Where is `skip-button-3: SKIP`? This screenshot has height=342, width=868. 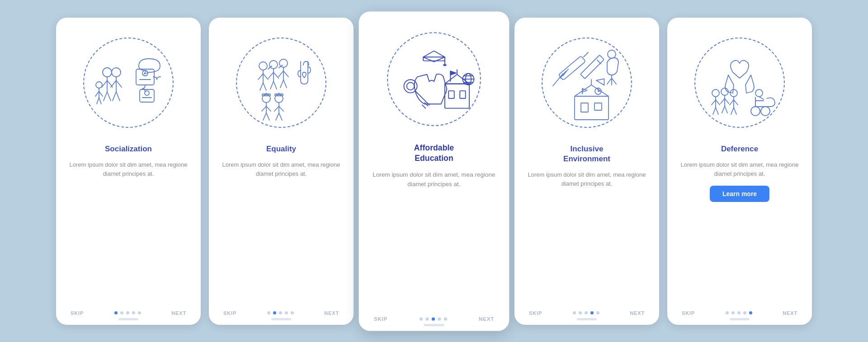 skip-button-3: SKIP is located at coordinates (381, 319).